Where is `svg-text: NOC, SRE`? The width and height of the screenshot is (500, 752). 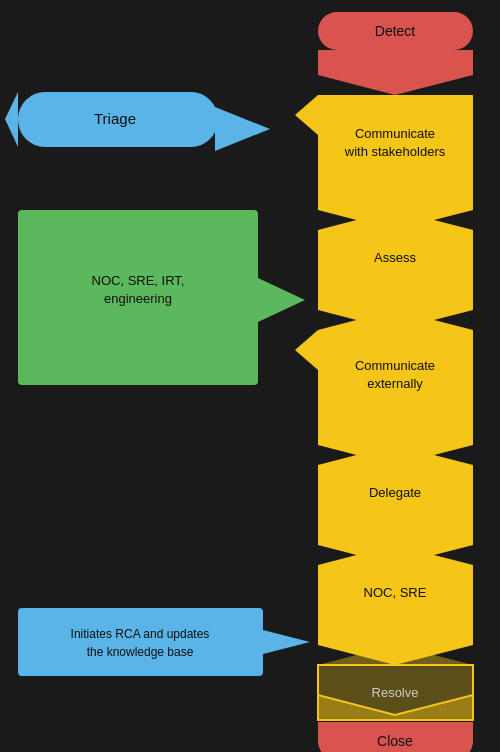 svg-text: NOC, SRE is located at coordinates (396, 592).